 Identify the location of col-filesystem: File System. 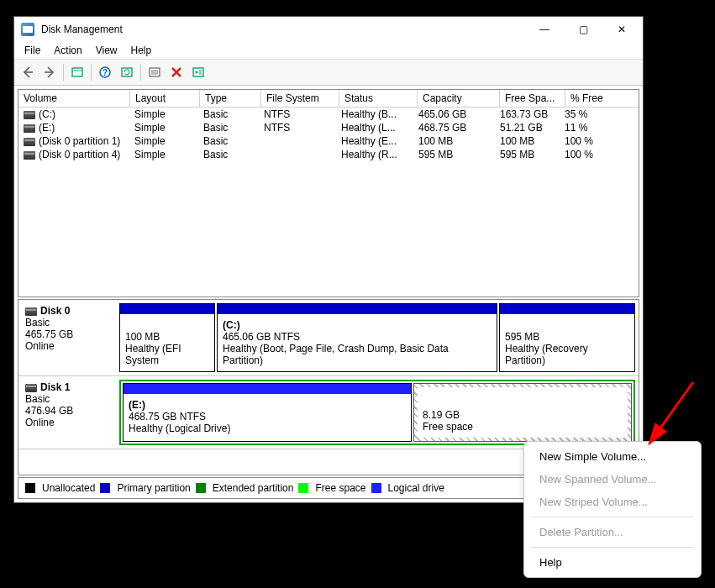
(301, 99).